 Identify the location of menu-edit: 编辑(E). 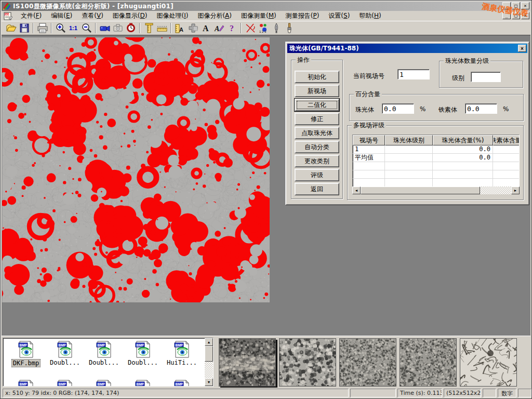
(61, 16).